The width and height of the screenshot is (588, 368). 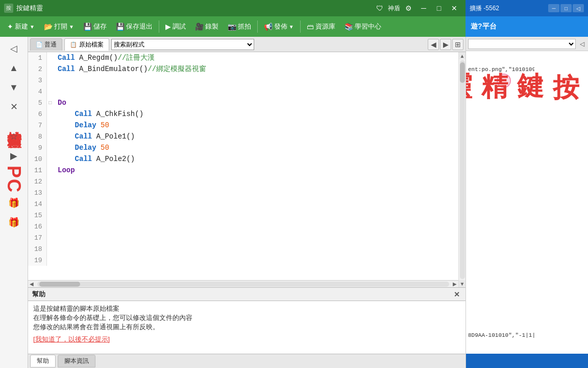 What do you see at coordinates (39, 294) in the screenshot?
I see `help-title: 幫助` at bounding box center [39, 294].